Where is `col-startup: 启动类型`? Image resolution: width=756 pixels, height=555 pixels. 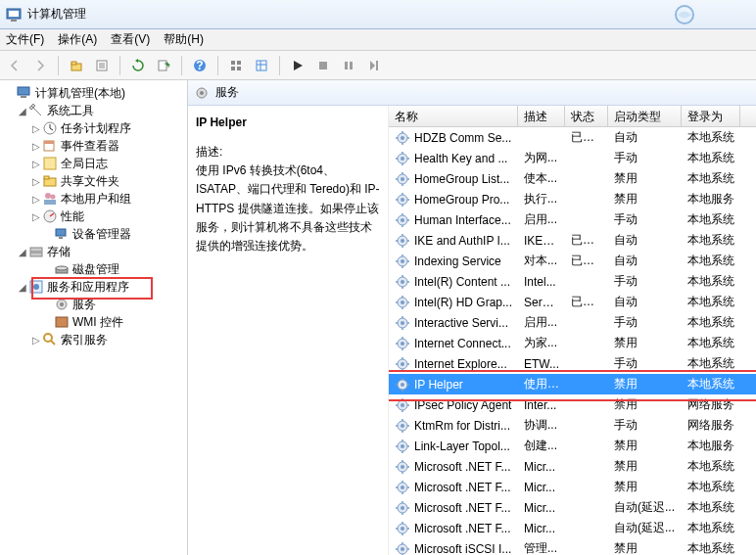 col-startup: 启动类型 is located at coordinates (644, 116).